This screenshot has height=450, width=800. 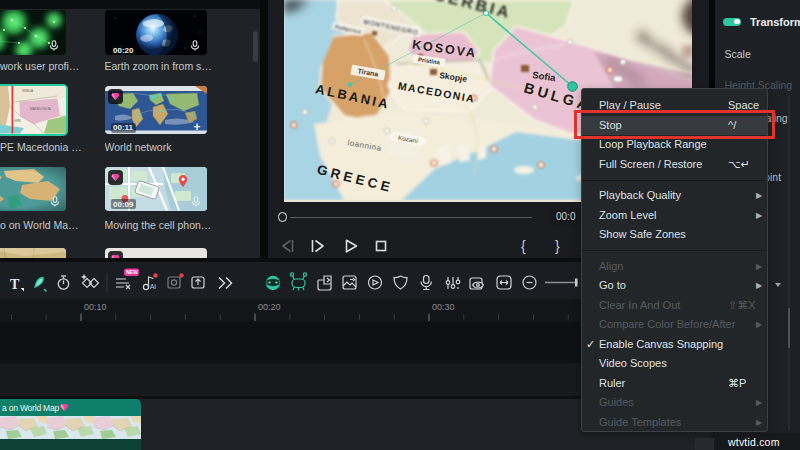 What do you see at coordinates (28, 91) in the screenshot?
I see `svg-text: SRBIJA` at bounding box center [28, 91].